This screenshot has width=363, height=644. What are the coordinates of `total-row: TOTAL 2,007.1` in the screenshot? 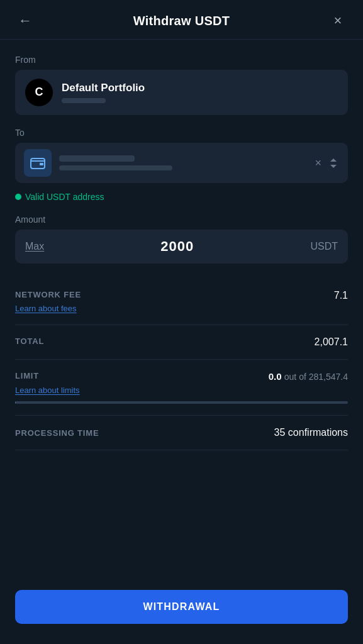 It's located at (181, 342).